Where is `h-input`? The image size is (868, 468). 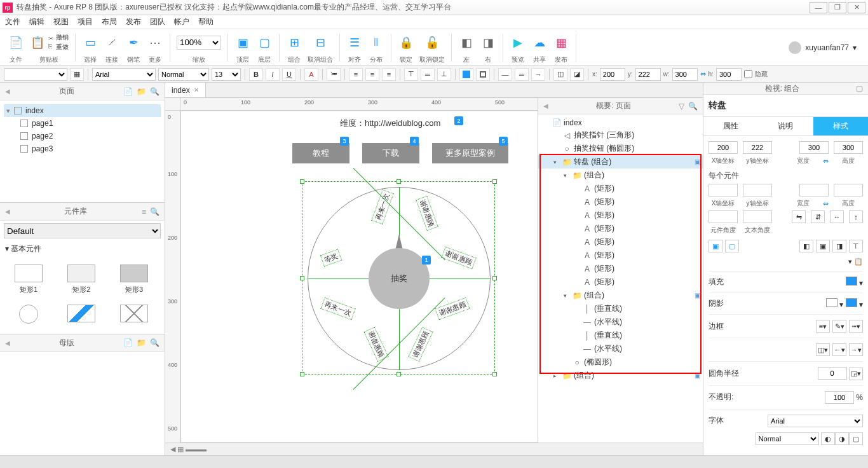
h-input is located at coordinates (729, 74).